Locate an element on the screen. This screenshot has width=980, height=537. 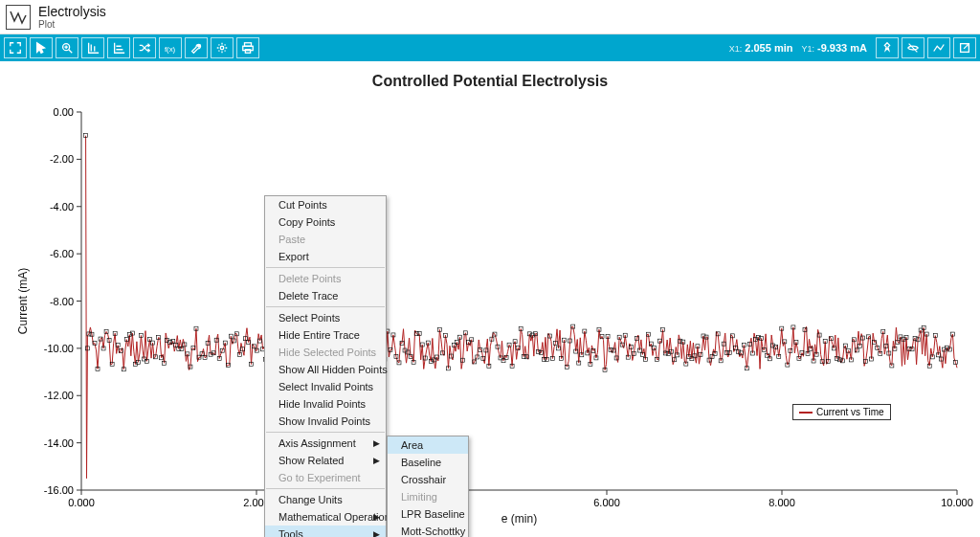
submenu-item: Mott-Schottky is located at coordinates (428, 530).